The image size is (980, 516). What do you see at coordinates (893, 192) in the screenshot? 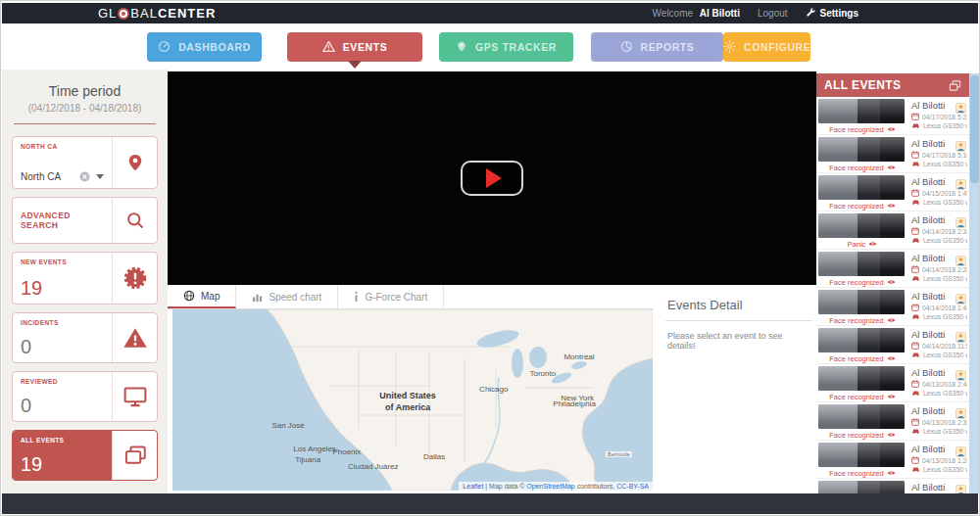
I see `event-list-item: Face recognized Al Bilotti 04/15/2018 1:…` at bounding box center [893, 192].